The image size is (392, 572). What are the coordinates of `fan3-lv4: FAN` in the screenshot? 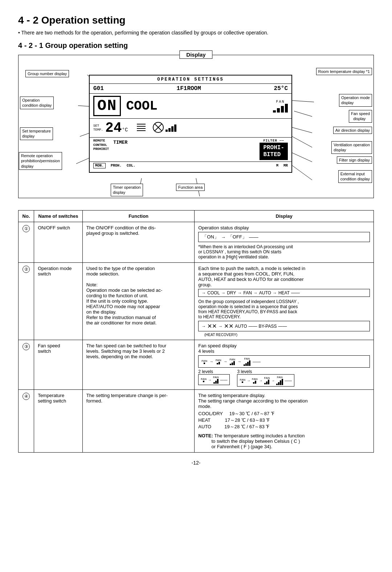 It's located at (279, 380).